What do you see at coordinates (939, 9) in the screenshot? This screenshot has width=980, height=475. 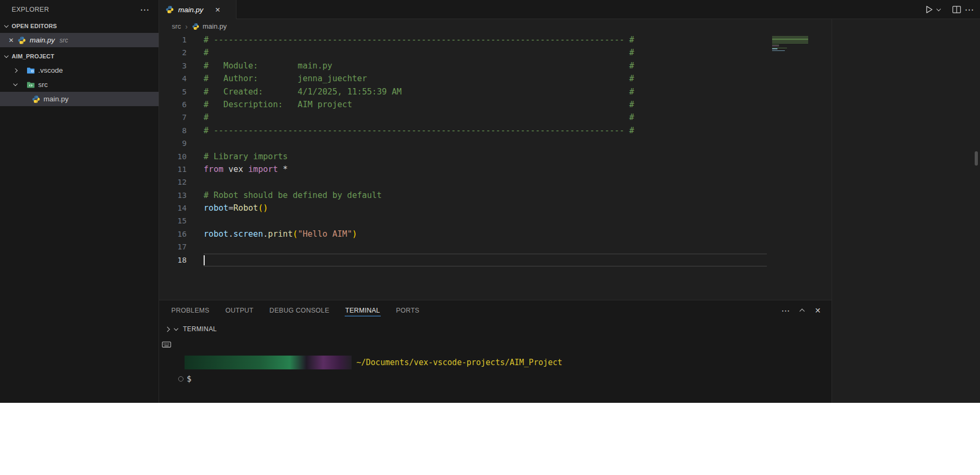 I see `run-dropdown-chevron-icon` at bounding box center [939, 9].